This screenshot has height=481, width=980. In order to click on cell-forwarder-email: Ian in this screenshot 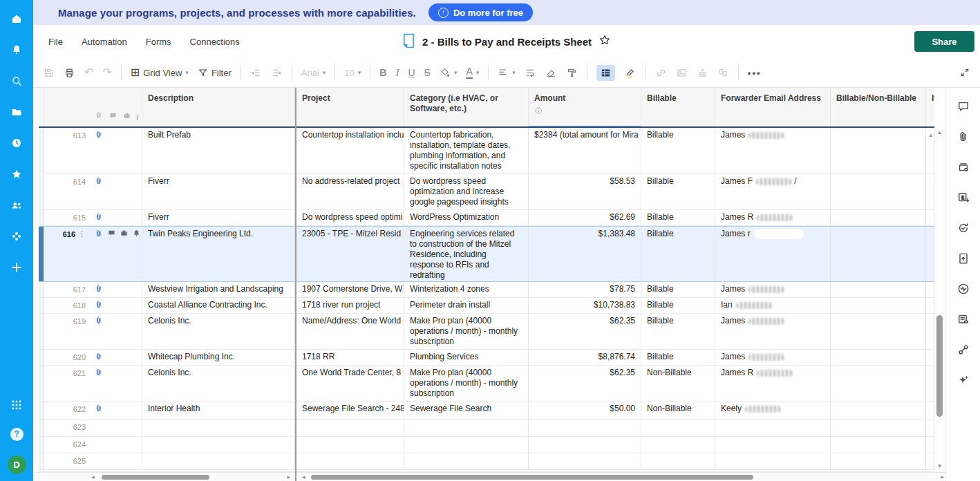, I will do `click(773, 305)`.